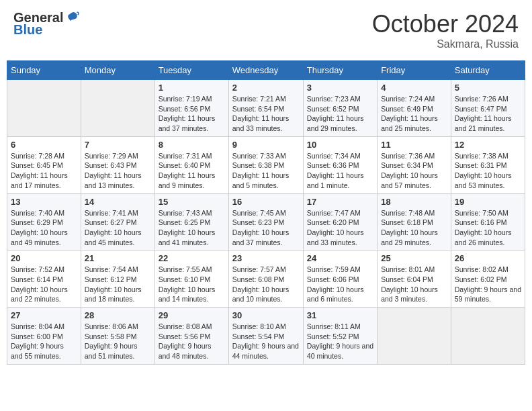 Image resolution: width=532 pixels, height=411 pixels. Describe the element at coordinates (118, 145) in the screenshot. I see `day-number: 7` at that location.